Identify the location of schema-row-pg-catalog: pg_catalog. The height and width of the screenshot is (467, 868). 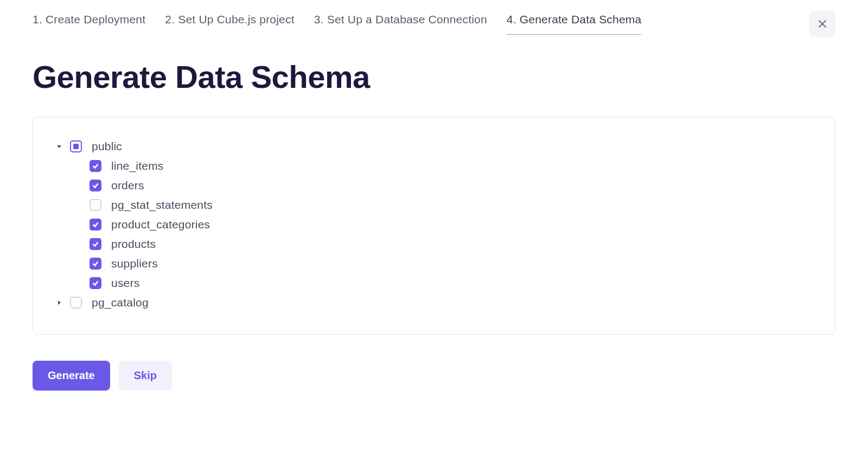
(434, 303).